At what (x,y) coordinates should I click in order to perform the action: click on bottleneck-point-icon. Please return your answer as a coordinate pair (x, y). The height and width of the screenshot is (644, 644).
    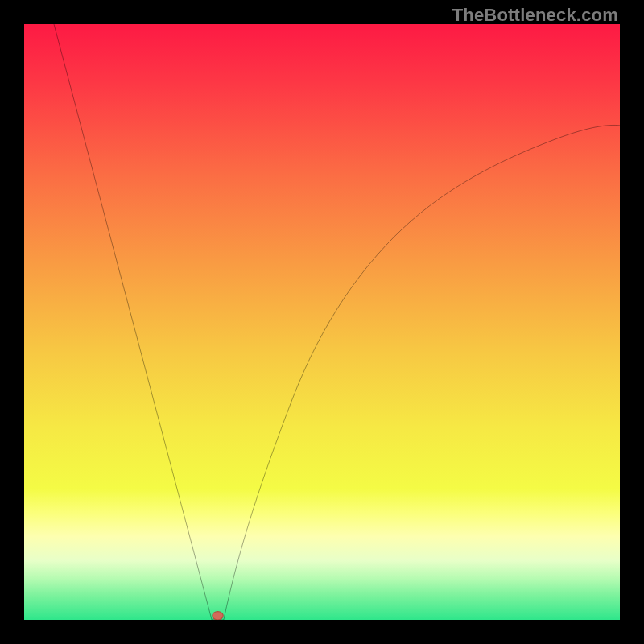
    Looking at the image, I should click on (217, 616).